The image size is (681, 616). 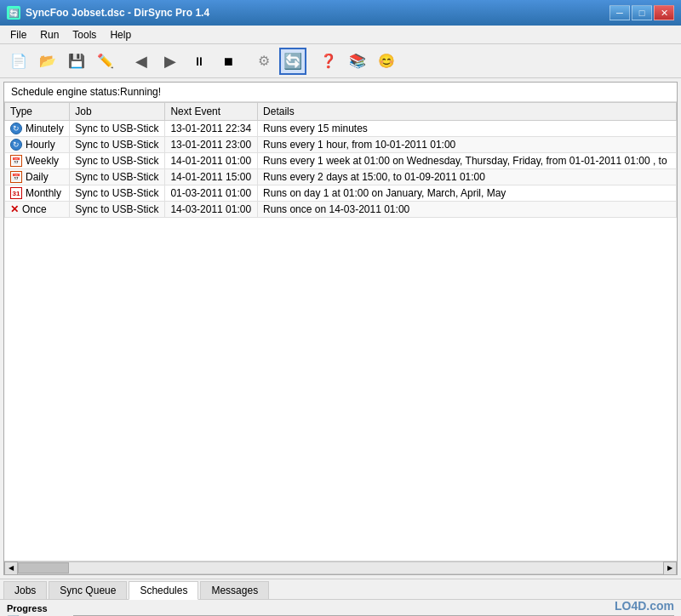 What do you see at coordinates (77, 61) in the screenshot?
I see `save-button: 💾` at bounding box center [77, 61].